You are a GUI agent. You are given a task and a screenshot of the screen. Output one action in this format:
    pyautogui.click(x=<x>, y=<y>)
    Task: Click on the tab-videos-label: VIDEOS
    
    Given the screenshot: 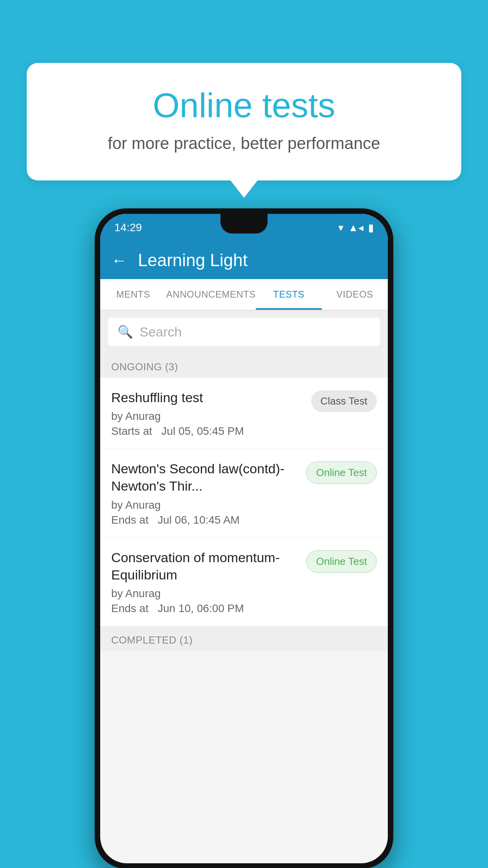 What is the action you would take?
    pyautogui.click(x=355, y=294)
    